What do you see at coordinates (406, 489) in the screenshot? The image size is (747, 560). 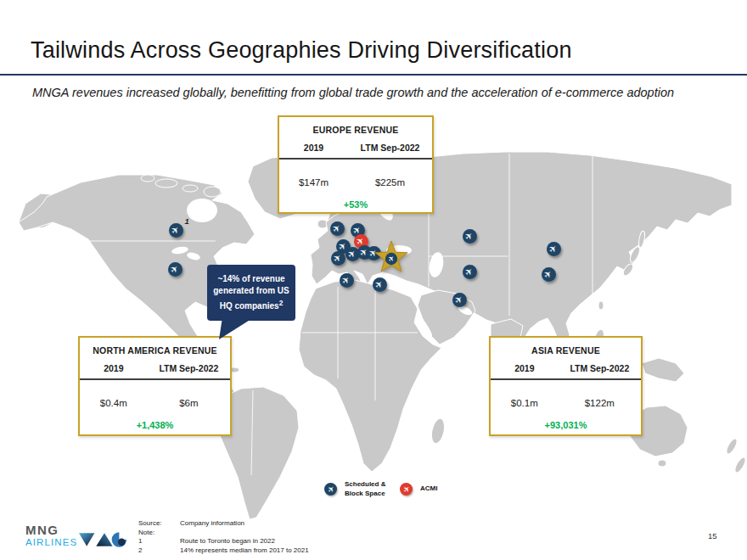 I see `acmi-legend-marker: ✈` at bounding box center [406, 489].